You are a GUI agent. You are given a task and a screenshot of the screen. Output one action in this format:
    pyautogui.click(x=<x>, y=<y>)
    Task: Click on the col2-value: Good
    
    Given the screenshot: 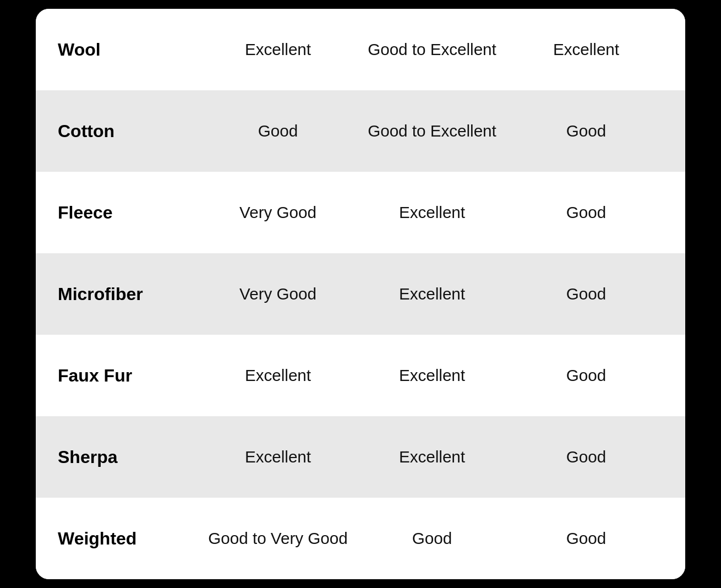 What is the action you would take?
    pyautogui.click(x=432, y=538)
    